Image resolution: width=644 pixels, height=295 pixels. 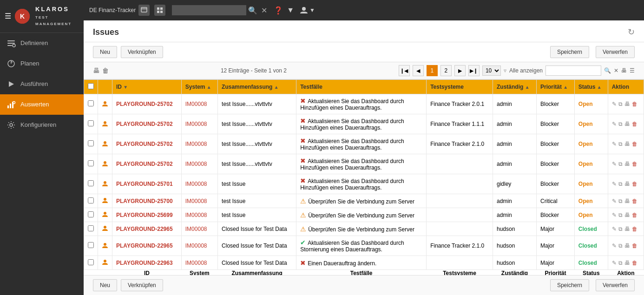 I want to click on print-icon: 🖶, so click(x=96, y=71).